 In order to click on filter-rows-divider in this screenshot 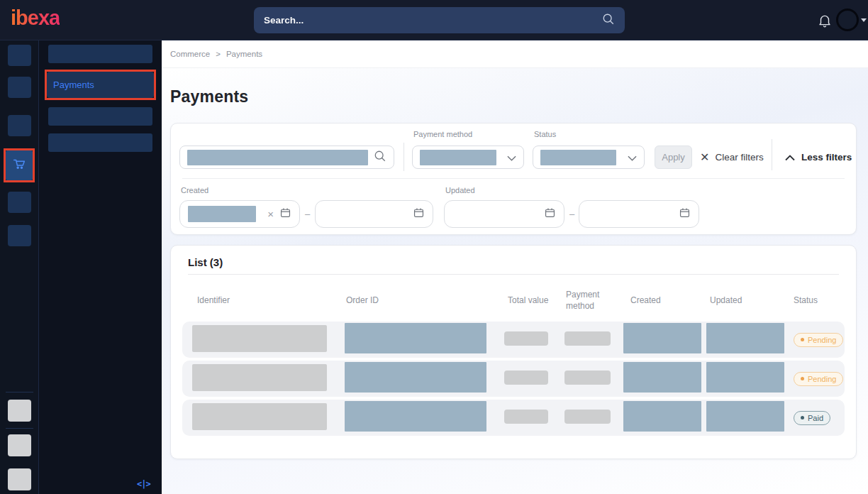, I will do `click(513, 179)`.